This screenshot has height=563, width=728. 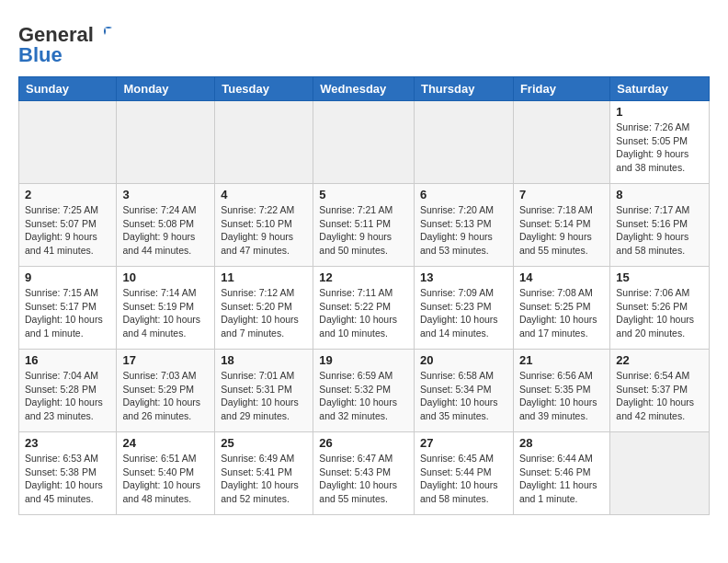 I want to click on weekday-header-friday: Friday, so click(x=561, y=89).